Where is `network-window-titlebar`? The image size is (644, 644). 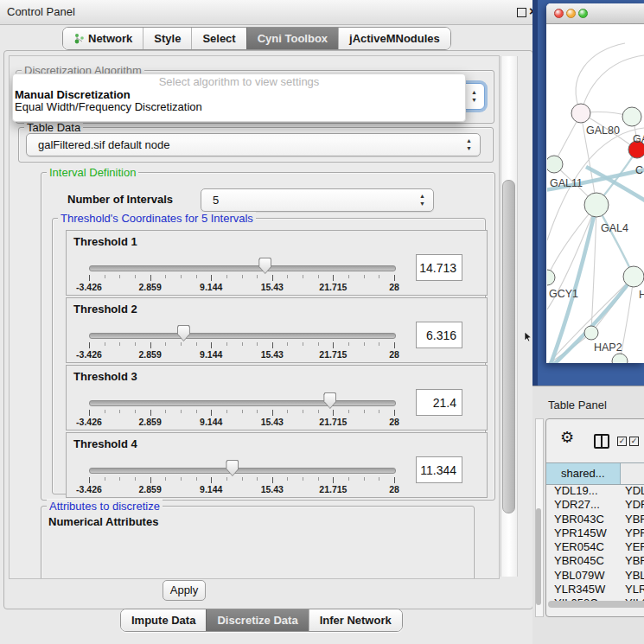 network-window-titlebar is located at coordinates (595, 14).